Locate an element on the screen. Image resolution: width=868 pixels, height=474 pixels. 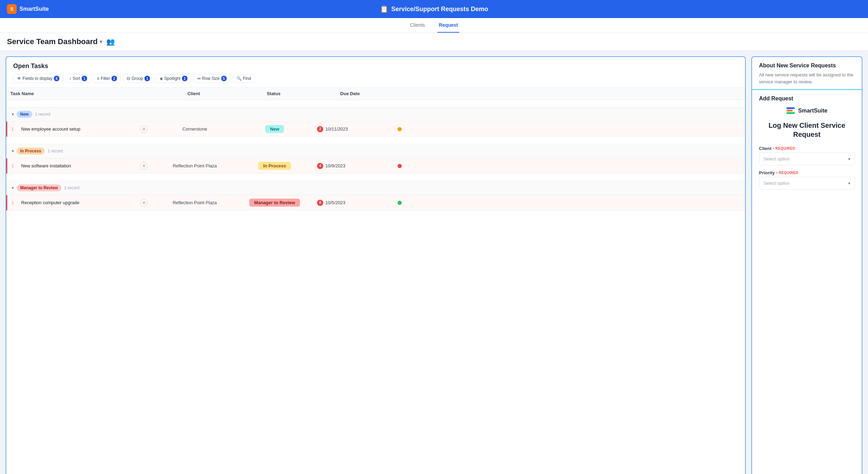
td-icon-3: ⊕ is located at coordinates (144, 203).